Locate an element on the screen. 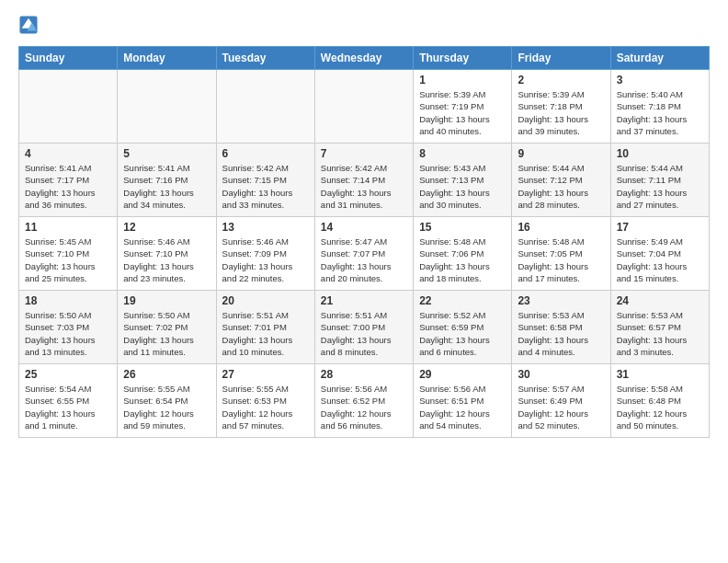 The height and width of the screenshot is (563, 728). day-info: Sunrise: 5:51 AMSunset: 7:01 PMDaylight:… is located at coordinates (266, 333).